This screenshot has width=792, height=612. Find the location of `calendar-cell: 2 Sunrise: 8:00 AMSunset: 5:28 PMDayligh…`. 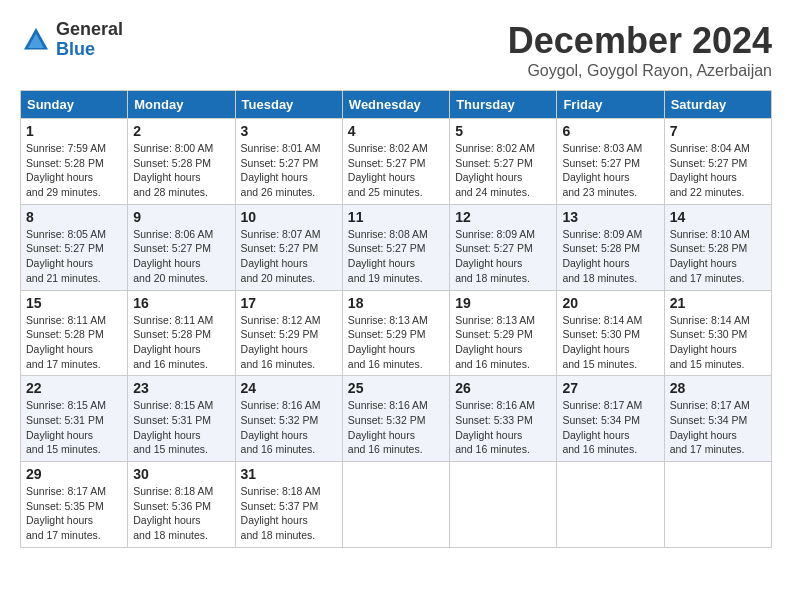

calendar-cell: 2 Sunrise: 8:00 AMSunset: 5:28 PMDayligh… is located at coordinates (182, 162).